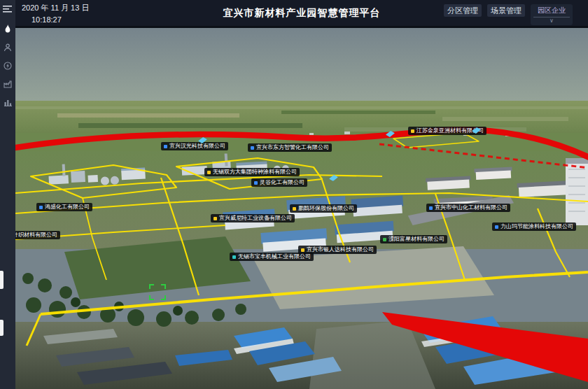 This screenshot has width=588, height=389. What do you see at coordinates (252, 172) in the screenshot?
I see `company-label: 无锡双方大集团特种涂料有限公司` at bounding box center [252, 172].